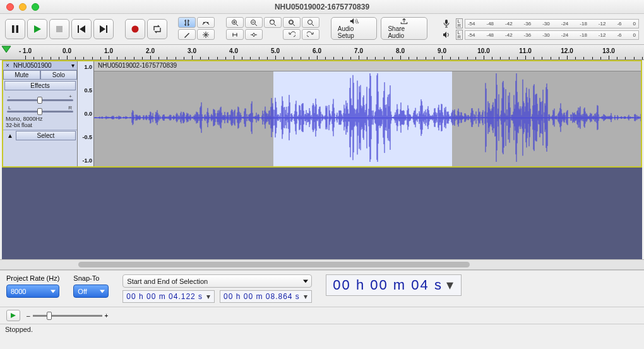 This screenshot has width=644, height=349. What do you see at coordinates (40, 66) in the screenshot?
I see `track-name: NHU0501900` at bounding box center [40, 66].